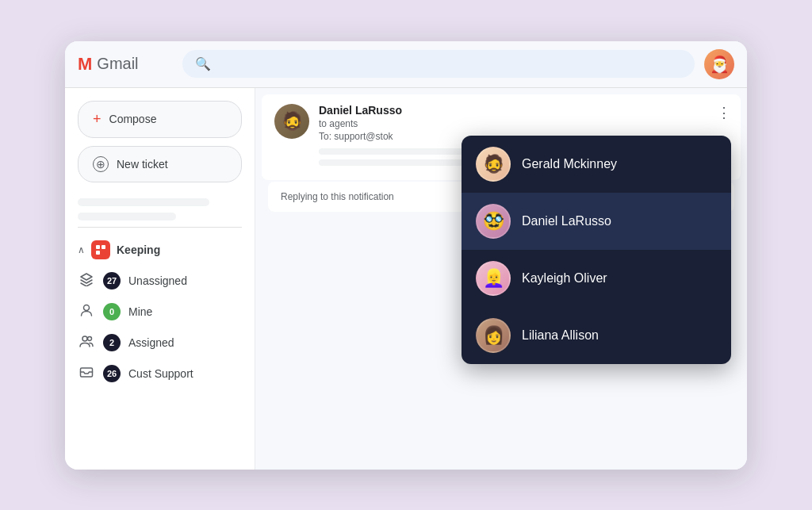 The height and width of the screenshot is (510, 812). What do you see at coordinates (596, 164) in the screenshot?
I see `dropdown-item-gerald: 🧔 Gerald Mckinney` at bounding box center [596, 164].